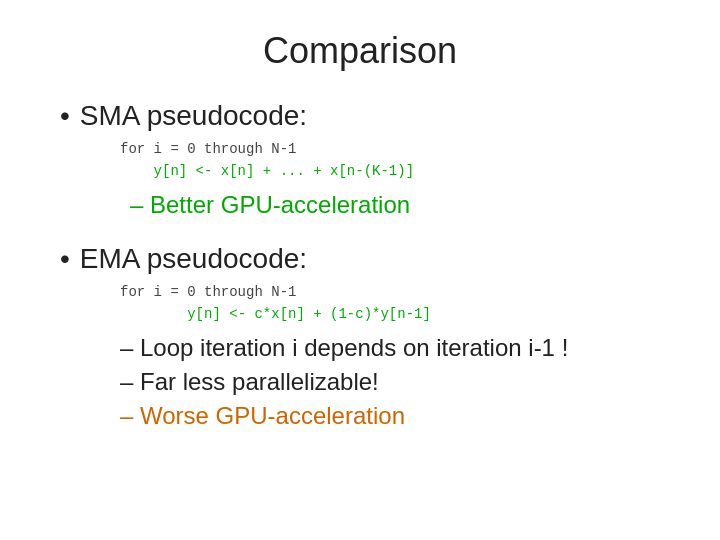  Describe the element at coordinates (390, 314) in the screenshot. I see `ema-code-line2: y[n] <- c*x[n] + (1-c)*y[n-1]` at that location.